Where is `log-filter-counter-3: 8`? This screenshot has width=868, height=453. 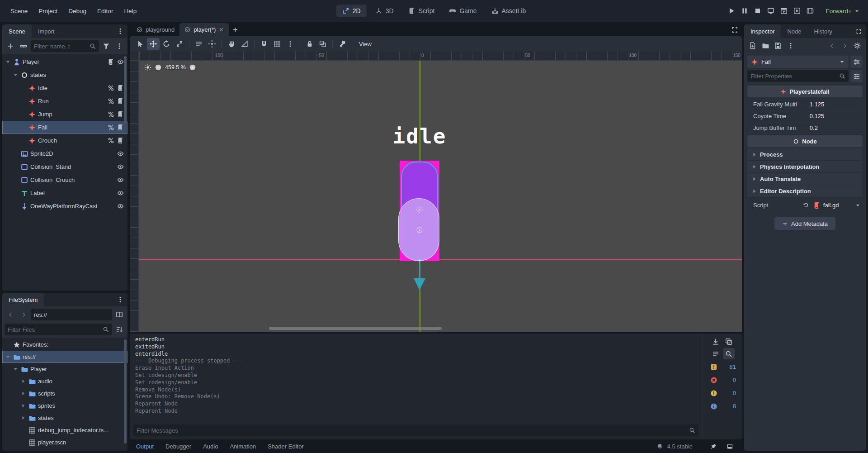
log-filter-counter-3: 8 is located at coordinates (722, 406).